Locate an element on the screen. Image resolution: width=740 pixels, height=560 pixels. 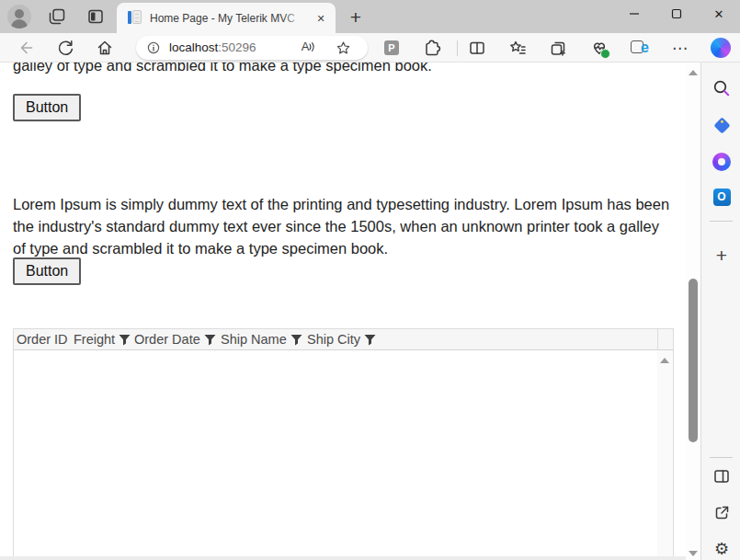
ie-mode-icon: e is located at coordinates (640, 48).